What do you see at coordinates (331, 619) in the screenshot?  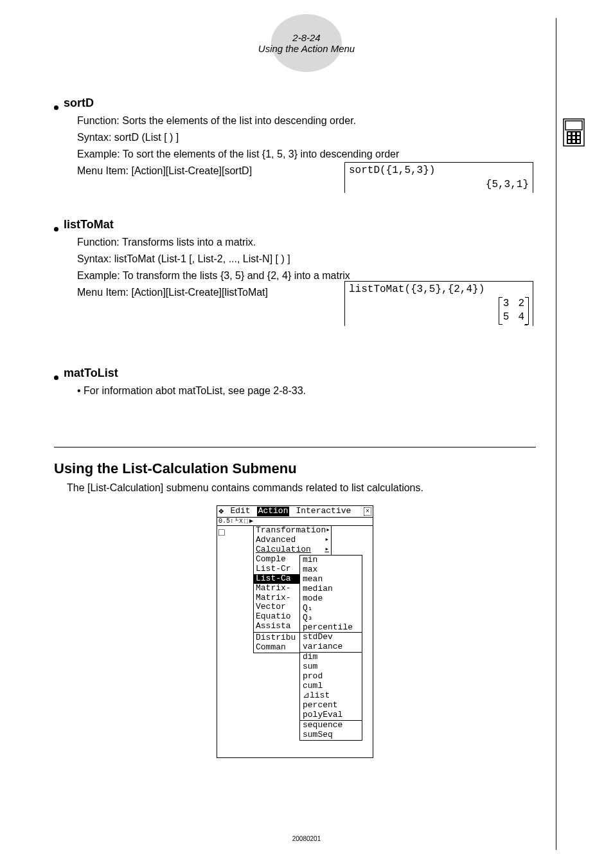 I see `submenu-item: Q₃` at bounding box center [331, 619].